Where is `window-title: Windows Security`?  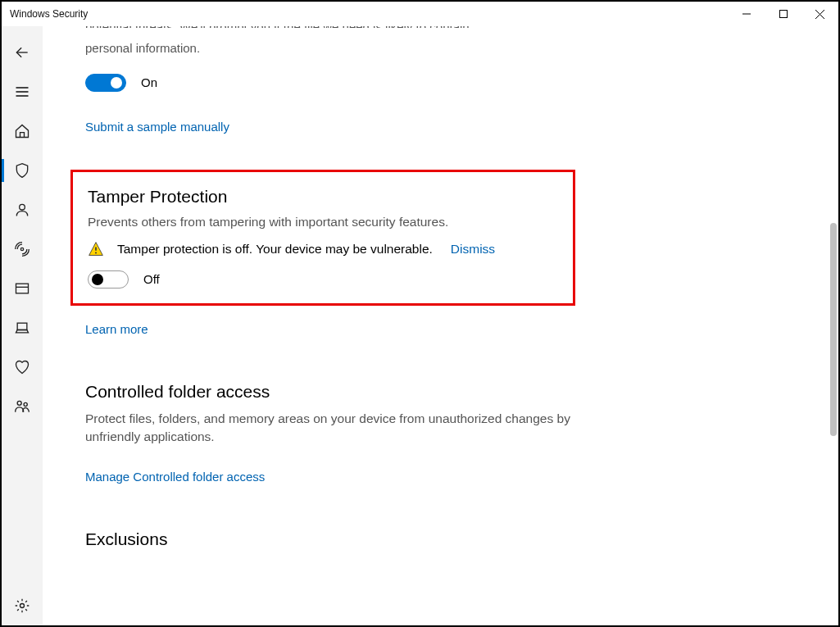
window-title: Windows Security is located at coordinates (49, 14).